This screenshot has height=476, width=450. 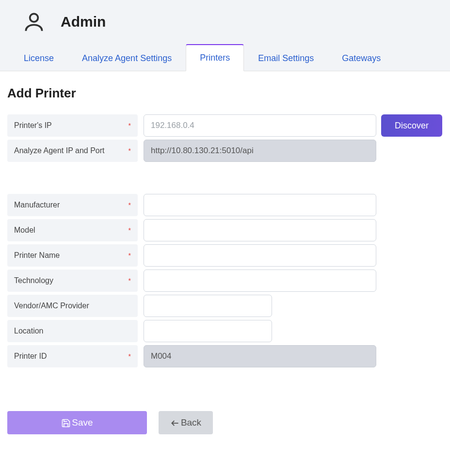 What do you see at coordinates (73, 255) in the screenshot?
I see `label-printer-name: Printer Name *` at bounding box center [73, 255].